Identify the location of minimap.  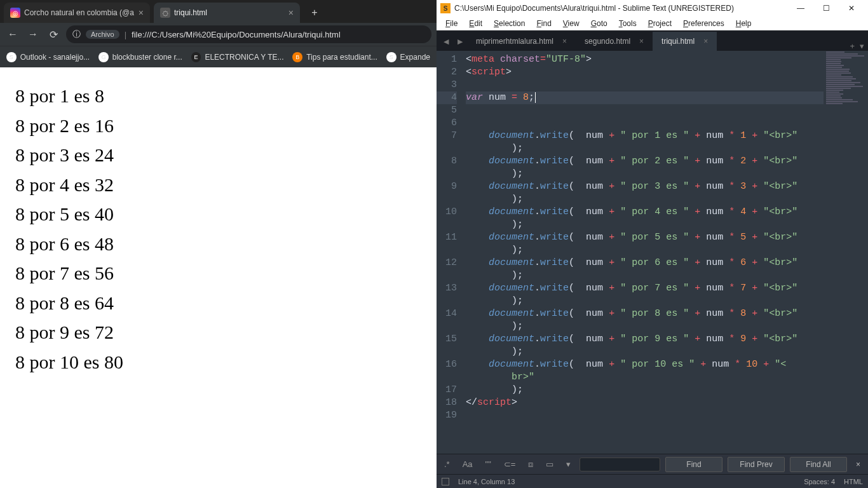
(846, 252).